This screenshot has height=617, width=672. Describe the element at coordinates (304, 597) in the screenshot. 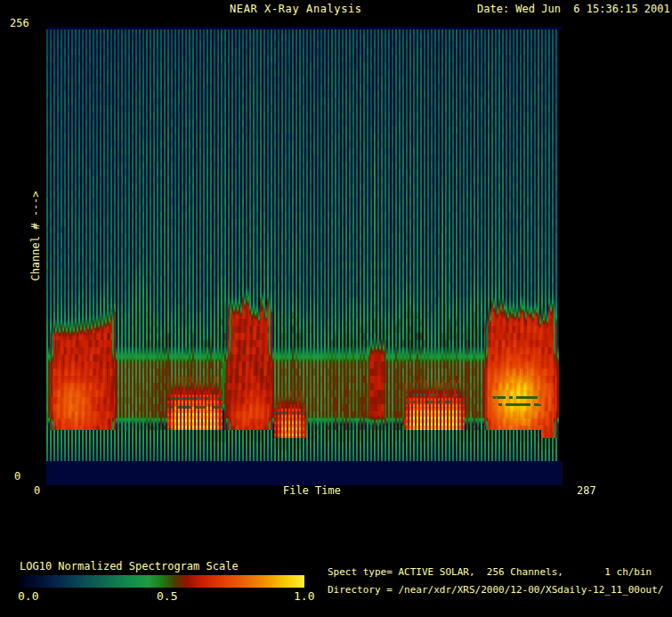

I see `colorbar-tick-high: 1.0` at that location.